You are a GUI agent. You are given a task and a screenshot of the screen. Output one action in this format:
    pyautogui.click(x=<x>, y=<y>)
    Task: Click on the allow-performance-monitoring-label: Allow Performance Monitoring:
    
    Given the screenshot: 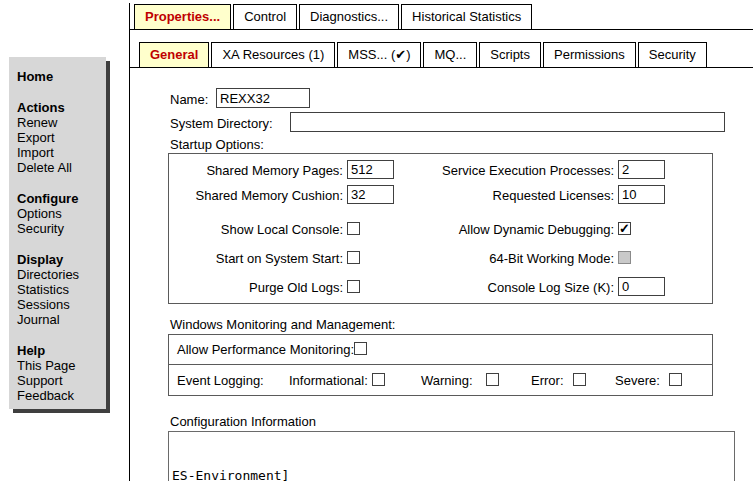 What is the action you would take?
    pyautogui.click(x=266, y=350)
    